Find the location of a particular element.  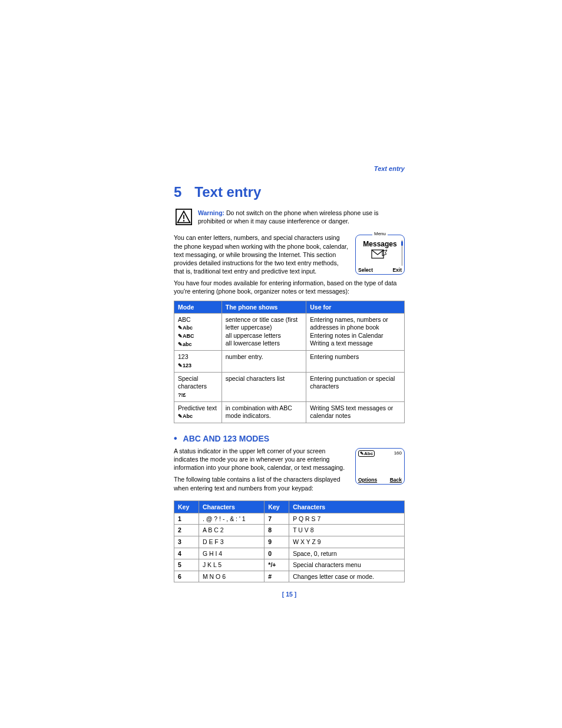

key-cell: 2 is located at coordinates (187, 531).